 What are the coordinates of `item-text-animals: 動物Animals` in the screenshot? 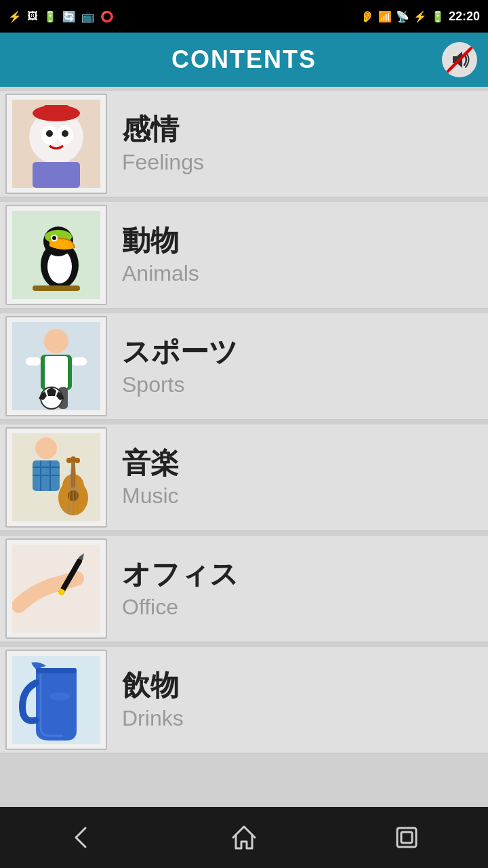 It's located at (300, 255).